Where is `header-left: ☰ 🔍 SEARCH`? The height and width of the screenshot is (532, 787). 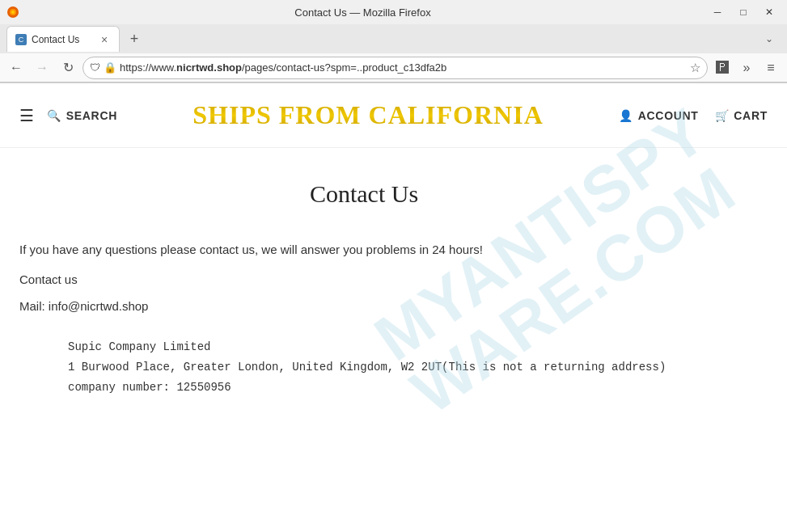
header-left: ☰ 🔍 SEARCH is located at coordinates (68, 116).